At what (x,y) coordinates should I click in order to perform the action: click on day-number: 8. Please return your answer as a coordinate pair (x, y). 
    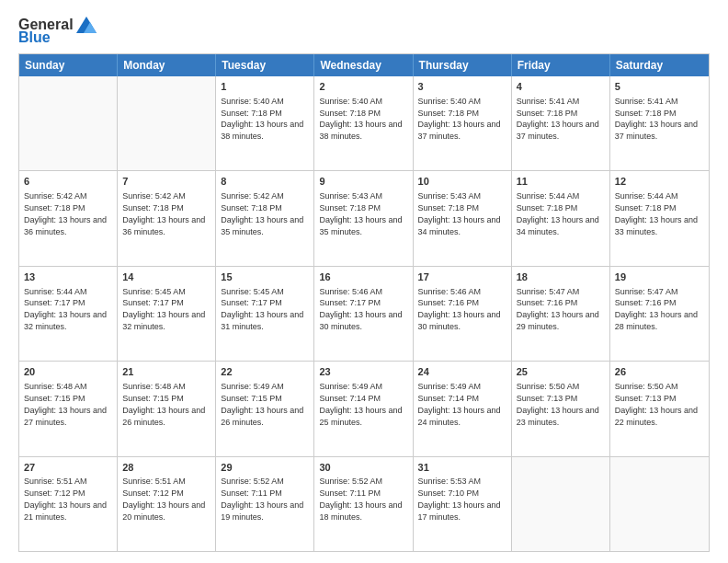
    Looking at the image, I should click on (265, 182).